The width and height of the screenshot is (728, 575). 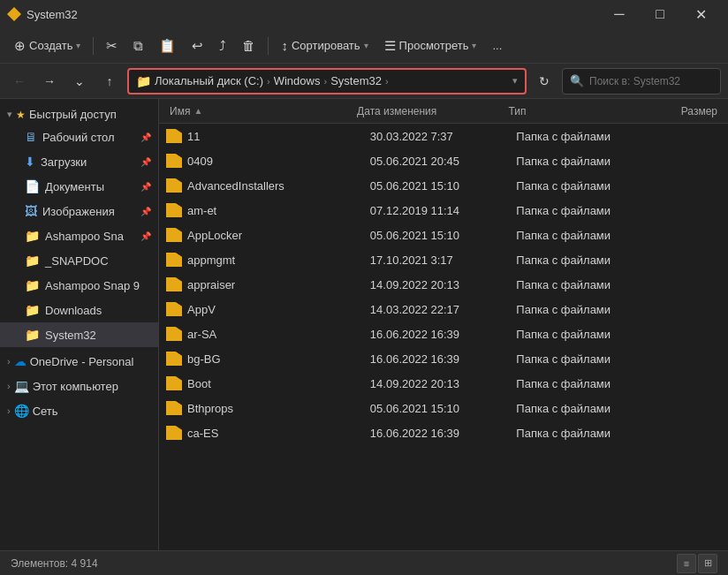 What do you see at coordinates (49, 81) in the screenshot?
I see `forward-button: →` at bounding box center [49, 81].